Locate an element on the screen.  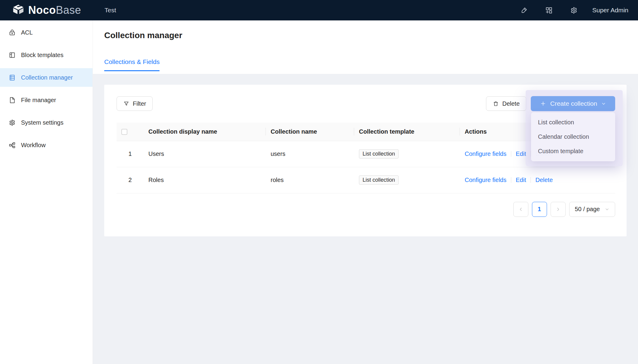
chevron-right-icon is located at coordinates (558, 209).